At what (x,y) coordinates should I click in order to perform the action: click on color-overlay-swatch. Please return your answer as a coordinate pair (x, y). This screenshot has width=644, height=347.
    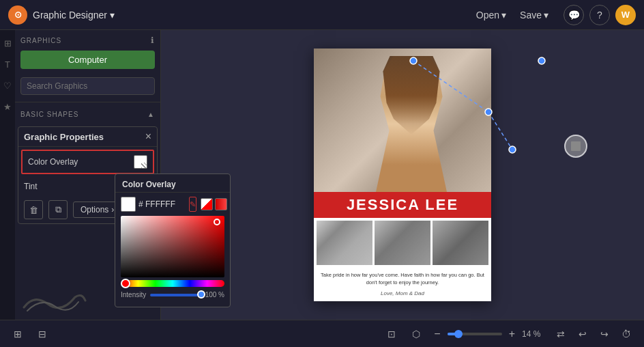
    Looking at the image, I should click on (141, 162).